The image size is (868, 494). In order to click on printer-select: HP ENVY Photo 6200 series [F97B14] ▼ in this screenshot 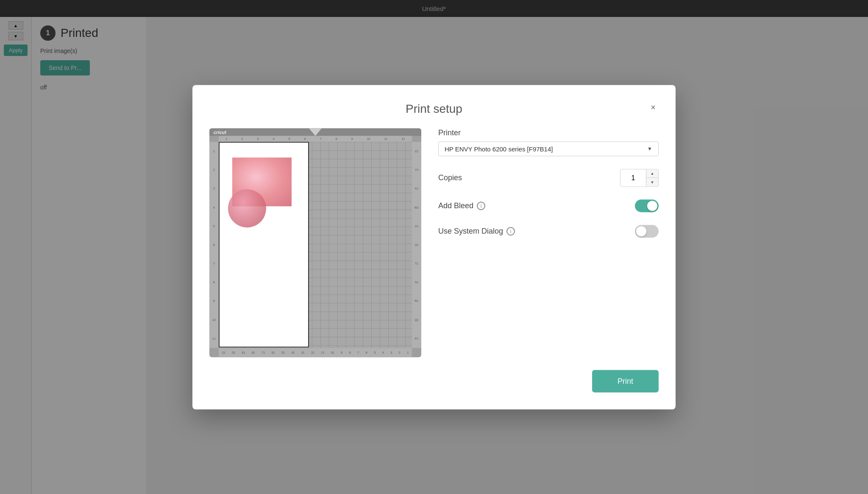, I will do `click(548, 148)`.